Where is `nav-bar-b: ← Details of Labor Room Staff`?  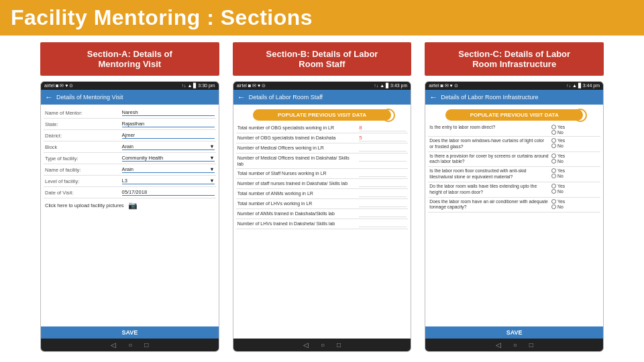 nav-bar-b: ← Details of Labor Room Staff is located at coordinates (322, 97).